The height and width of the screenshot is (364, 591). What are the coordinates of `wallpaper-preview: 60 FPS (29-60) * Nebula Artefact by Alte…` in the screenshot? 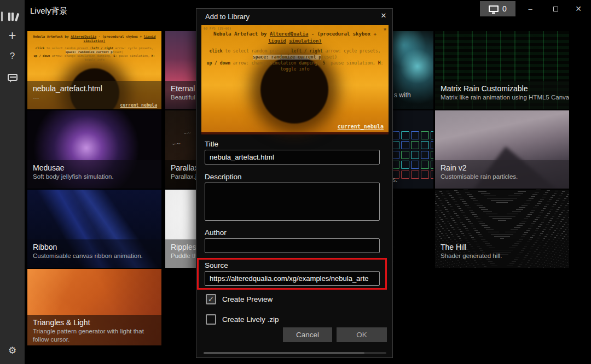 It's located at (295, 80).